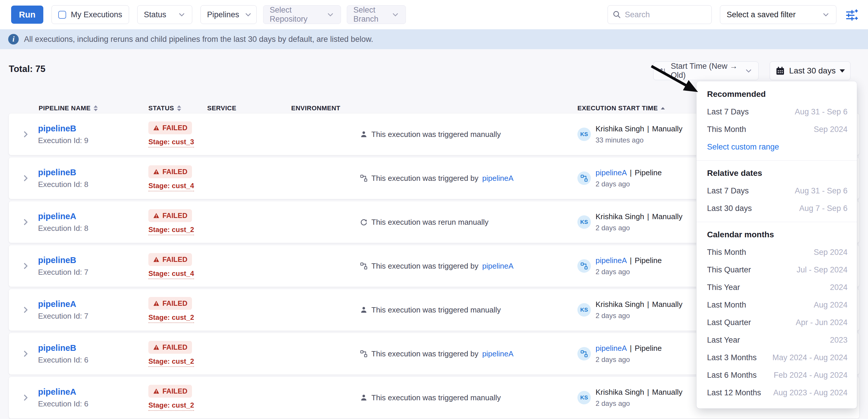 Image resolution: width=868 pixels, height=419 pixels. Describe the element at coordinates (223, 15) in the screenshot. I see `pipelines-dropdown-label: Pipelines` at that location.